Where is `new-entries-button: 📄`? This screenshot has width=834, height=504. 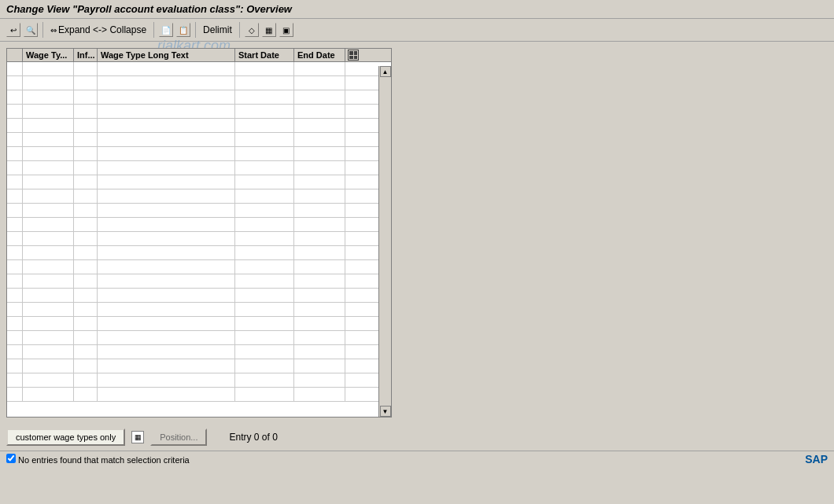 new-entries-button: 📄 is located at coordinates (166, 30).